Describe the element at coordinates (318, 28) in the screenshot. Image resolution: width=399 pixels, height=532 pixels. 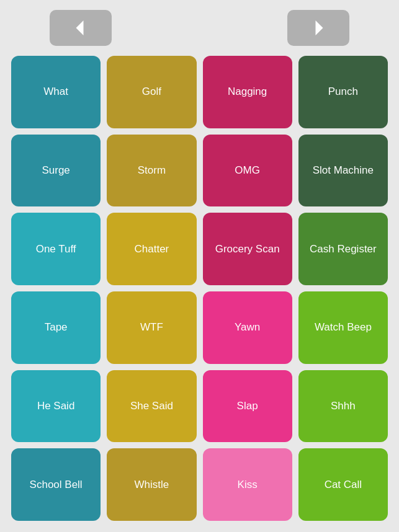
I see `forward-button` at that location.